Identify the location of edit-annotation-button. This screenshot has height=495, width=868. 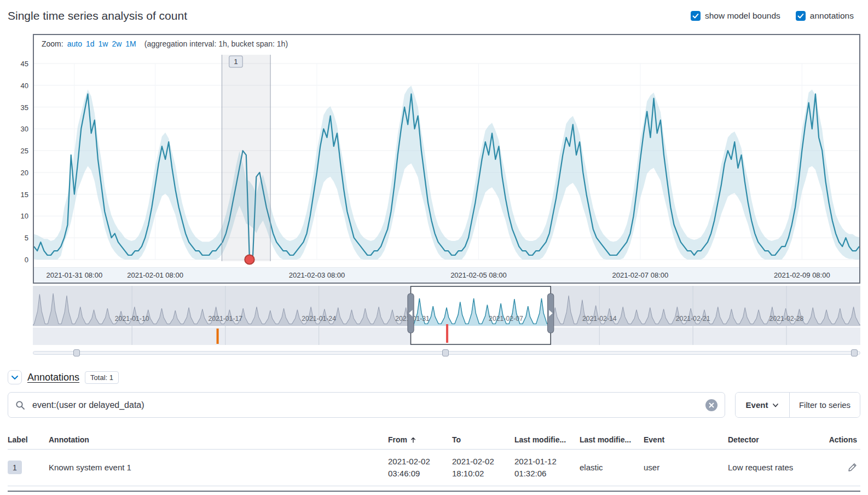
(853, 468).